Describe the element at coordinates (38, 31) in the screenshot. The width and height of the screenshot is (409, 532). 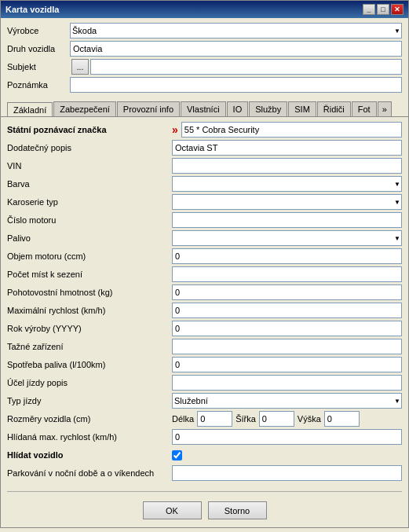
I see `vyrobce-label: Výrobce` at that location.